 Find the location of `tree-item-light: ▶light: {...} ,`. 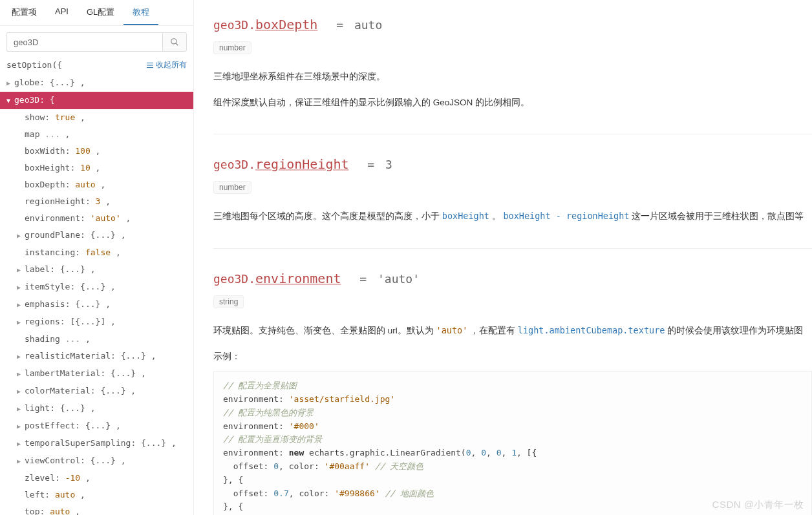

tree-item-light: ▶light: {...} , is located at coordinates (97, 408).